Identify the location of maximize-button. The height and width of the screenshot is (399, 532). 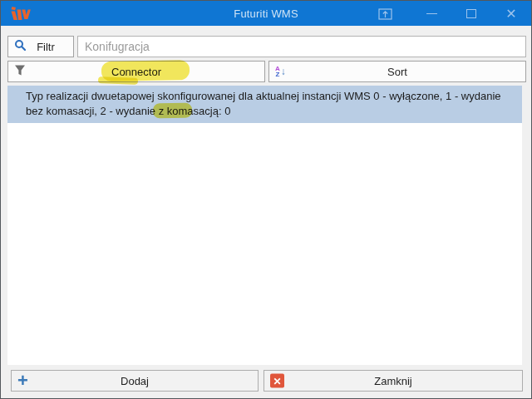
(471, 13).